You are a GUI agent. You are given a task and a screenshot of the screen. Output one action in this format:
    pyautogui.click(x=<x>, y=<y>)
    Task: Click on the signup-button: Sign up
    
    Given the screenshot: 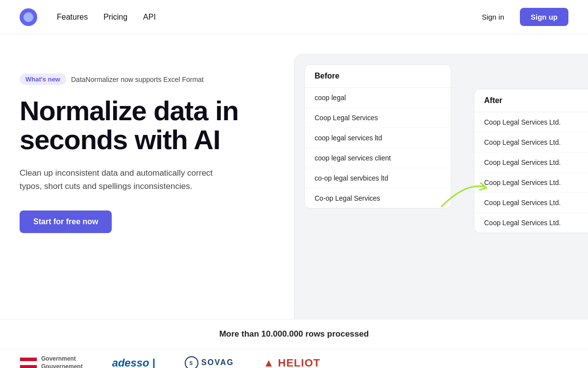 What is the action you would take?
    pyautogui.click(x=544, y=17)
    